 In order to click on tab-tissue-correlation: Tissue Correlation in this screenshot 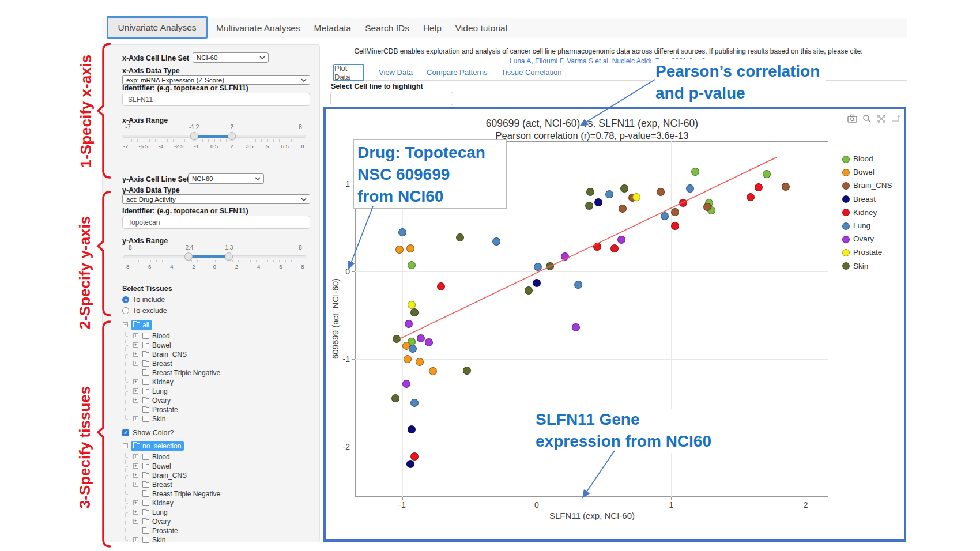, I will do `click(532, 73)`.